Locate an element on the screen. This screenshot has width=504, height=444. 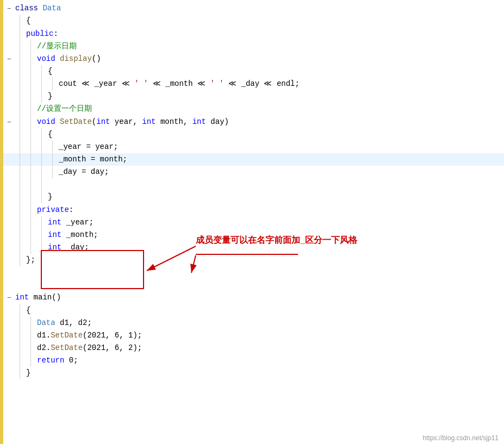
code-line: − void display() is located at coordinates (253, 59).